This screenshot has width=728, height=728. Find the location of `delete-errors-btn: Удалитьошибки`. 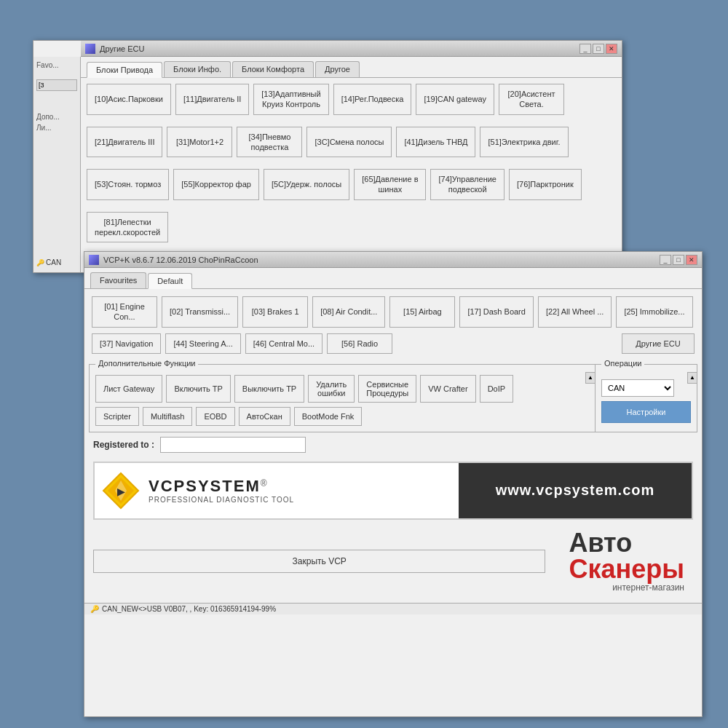

delete-errors-btn: Удалитьошибки is located at coordinates (331, 389).